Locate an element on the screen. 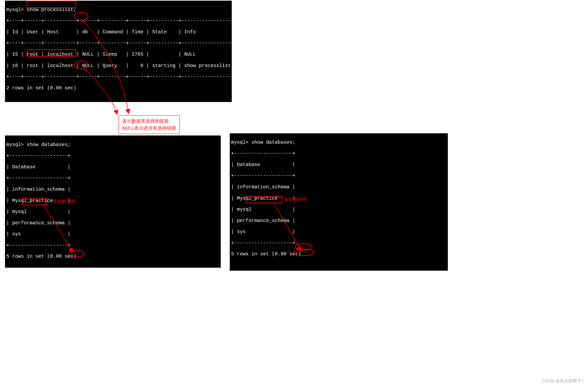 This screenshot has width=588, height=386. terminal-top: mysql> show processlist; +----+------+--… is located at coordinates (119, 51).